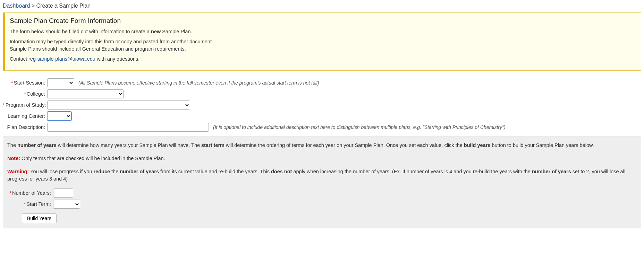 The width and height of the screenshot is (644, 280). I want to click on plan-description-label: Plan Description:, so click(25, 127).